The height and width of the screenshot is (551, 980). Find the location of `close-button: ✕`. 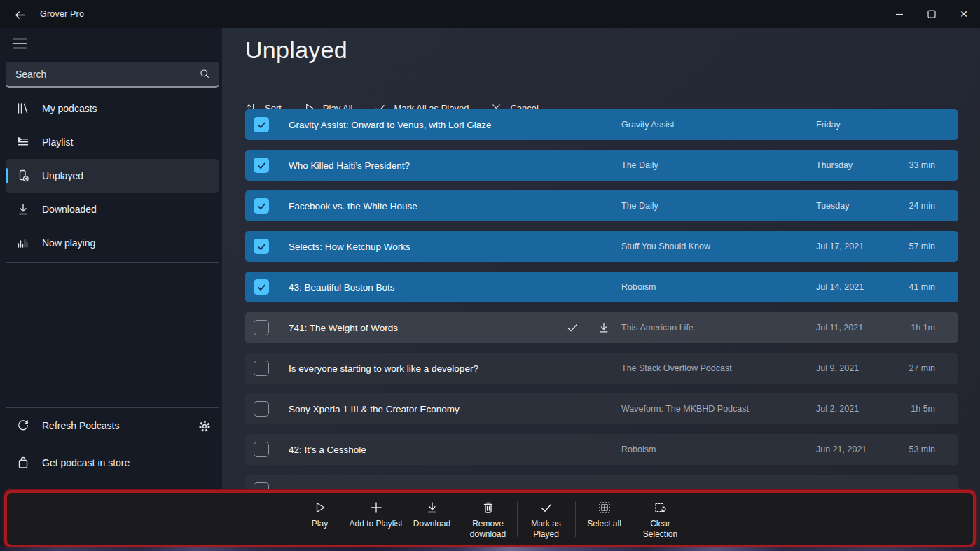

close-button: ✕ is located at coordinates (964, 14).